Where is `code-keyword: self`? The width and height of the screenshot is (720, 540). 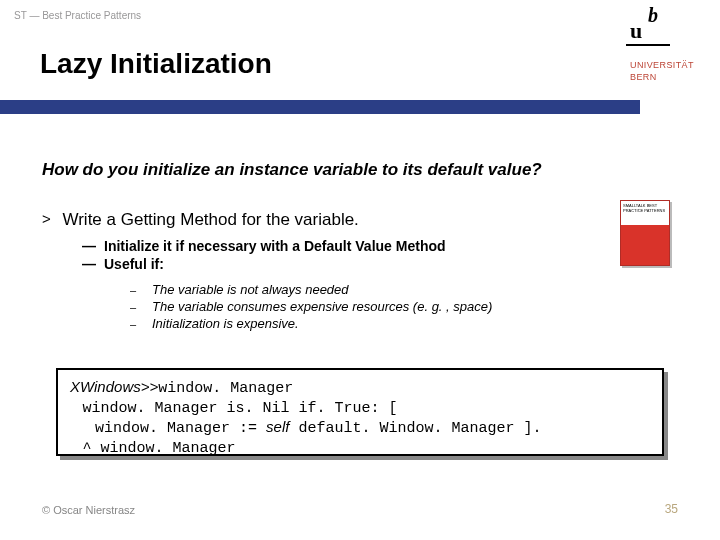 code-keyword: self is located at coordinates (278, 426).